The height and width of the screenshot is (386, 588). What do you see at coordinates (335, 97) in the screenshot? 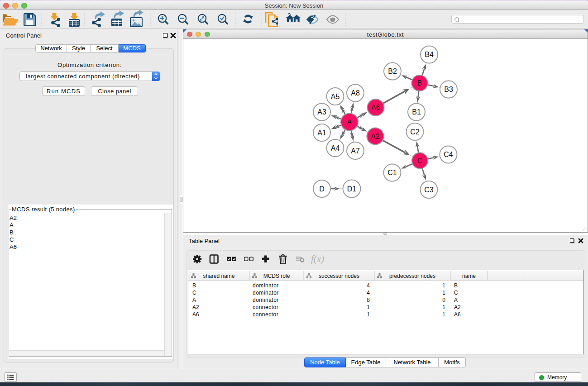
I see `svg-text: A5` at bounding box center [335, 97].